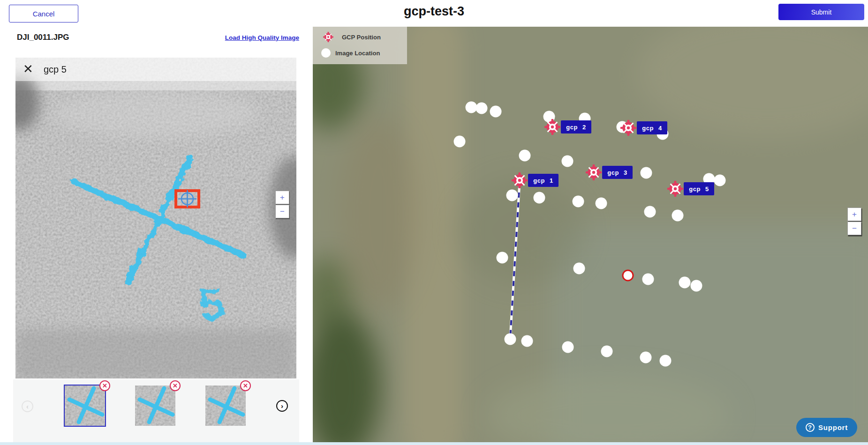 This screenshot has width=868, height=445. What do you see at coordinates (226, 406) in the screenshot?
I see `thumbnail-3: ✕` at bounding box center [226, 406].